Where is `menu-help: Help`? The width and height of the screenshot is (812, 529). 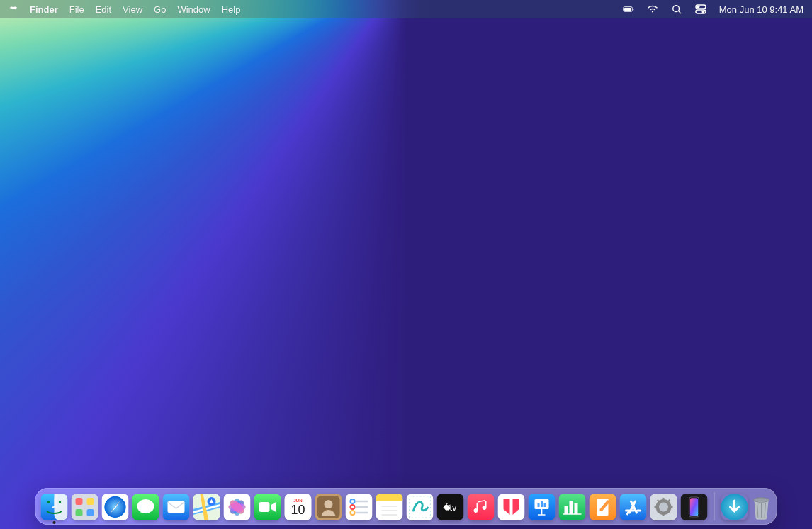 menu-help: Help is located at coordinates (231, 10).